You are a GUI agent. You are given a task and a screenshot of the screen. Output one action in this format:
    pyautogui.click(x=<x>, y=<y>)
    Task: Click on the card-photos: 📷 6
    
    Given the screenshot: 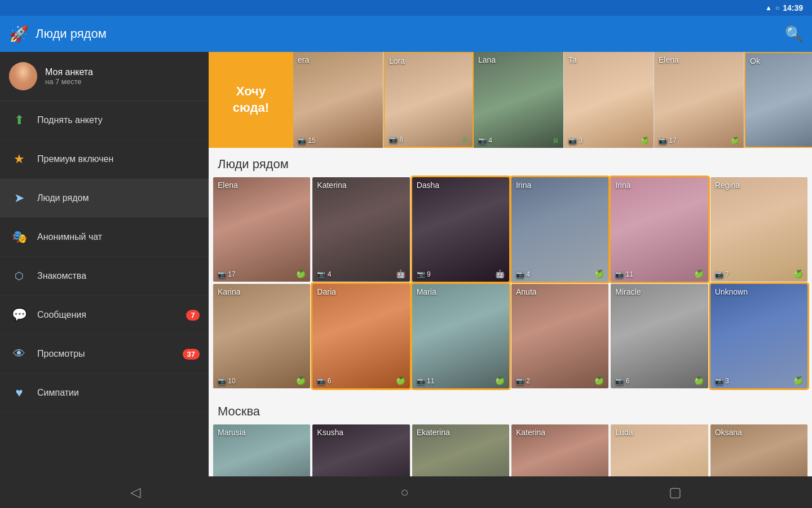 What is the action you would take?
    pyautogui.click(x=324, y=381)
    